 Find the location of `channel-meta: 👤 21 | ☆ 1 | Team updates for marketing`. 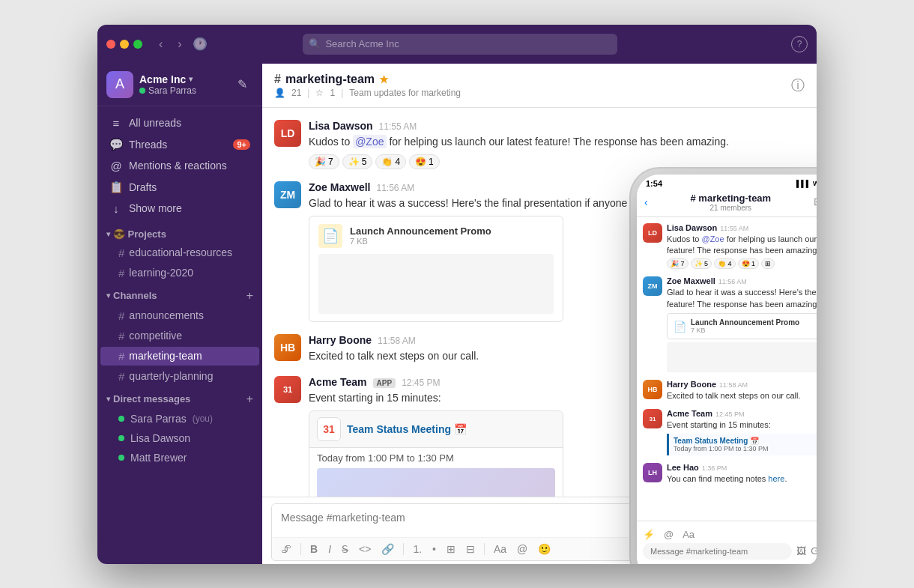

channel-meta: 👤 21 | ☆ 1 | Team updates for marketing is located at coordinates (367, 93).